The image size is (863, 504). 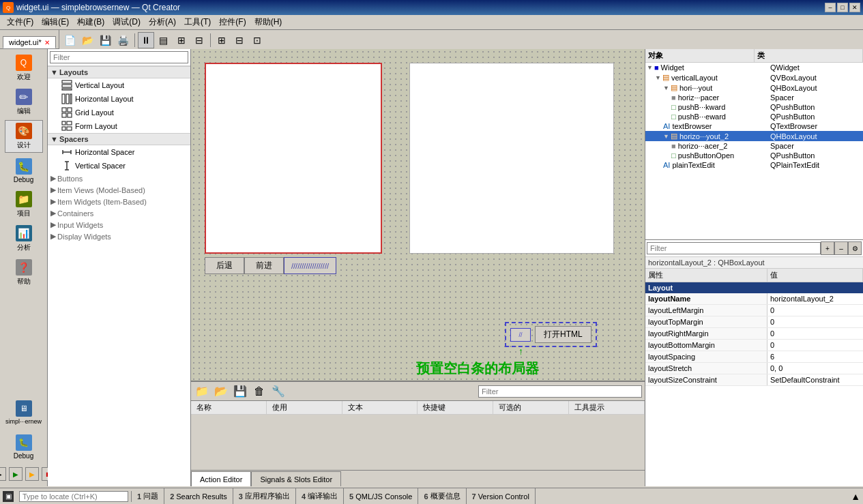 I want to click on status-tab-qml: 5 QML/JS Console, so click(x=381, y=496).